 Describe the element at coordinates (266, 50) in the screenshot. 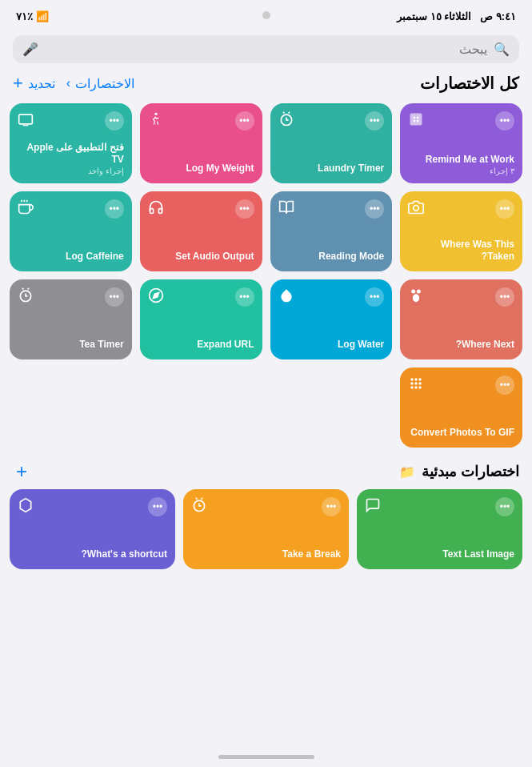

I see `search-bar: 🎤 🔍` at that location.